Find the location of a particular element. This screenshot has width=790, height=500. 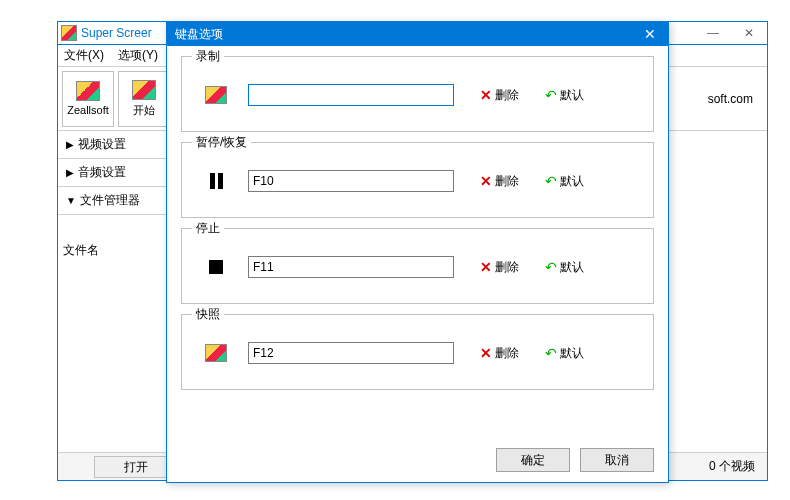

group-record: 录制 ✕ 删除 ↶ 默认 is located at coordinates (418, 94).